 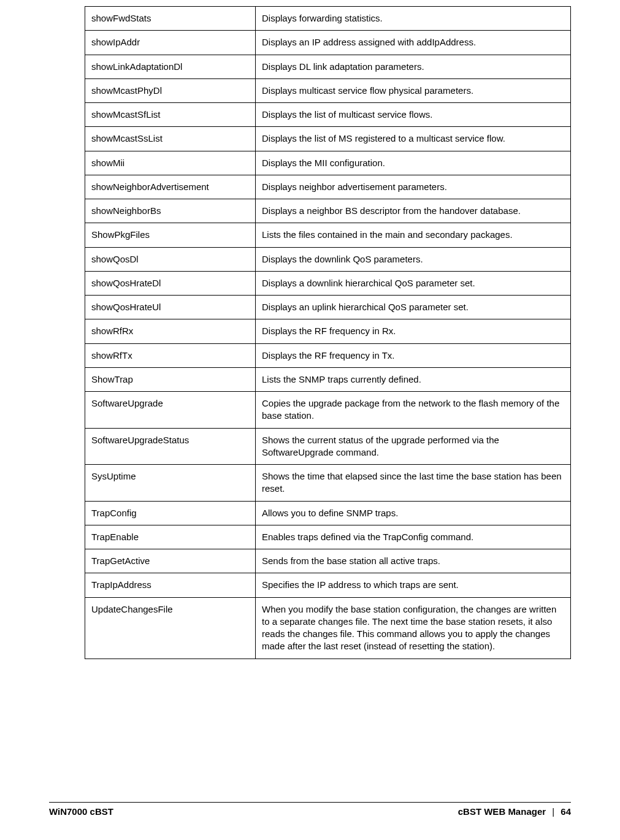 What do you see at coordinates (328, 585) in the screenshot?
I see `table-row: TrapIpAddressSpecifies the IP address to…` at bounding box center [328, 585].